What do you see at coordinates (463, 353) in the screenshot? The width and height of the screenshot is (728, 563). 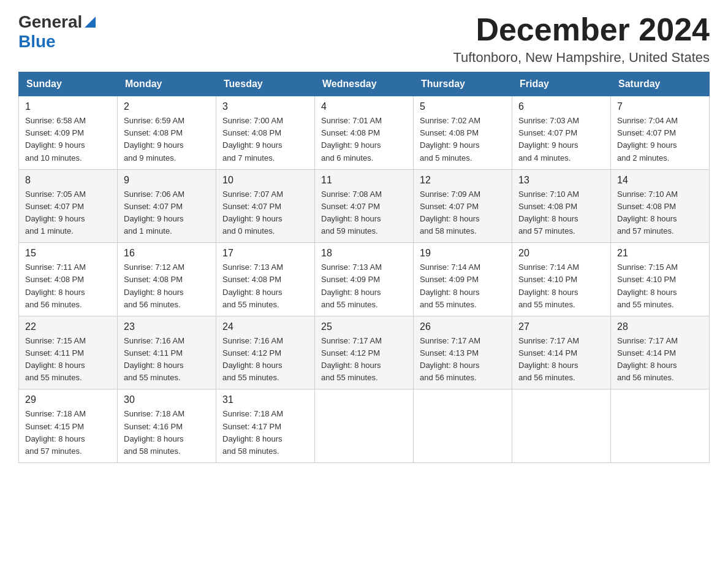 I see `day-cell: 26Sunrise: 7:17 AMSunset: 4:13 PMDayligh…` at bounding box center [463, 353].